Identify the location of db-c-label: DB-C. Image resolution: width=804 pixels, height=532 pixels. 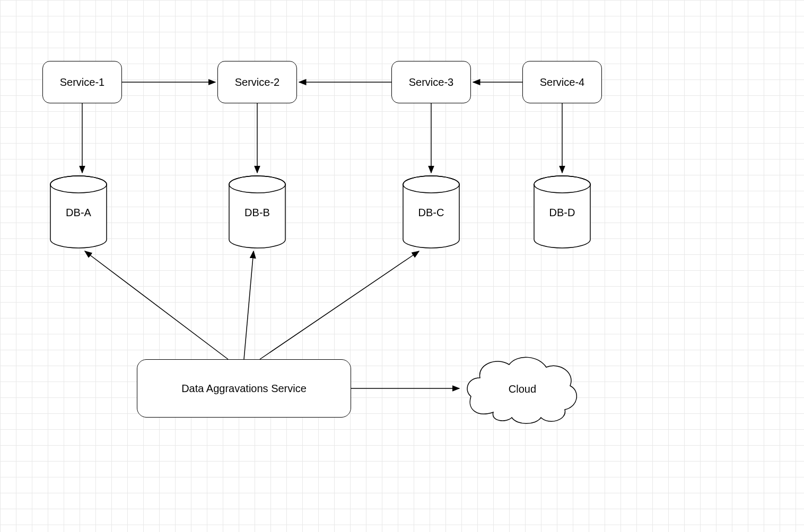
(431, 213).